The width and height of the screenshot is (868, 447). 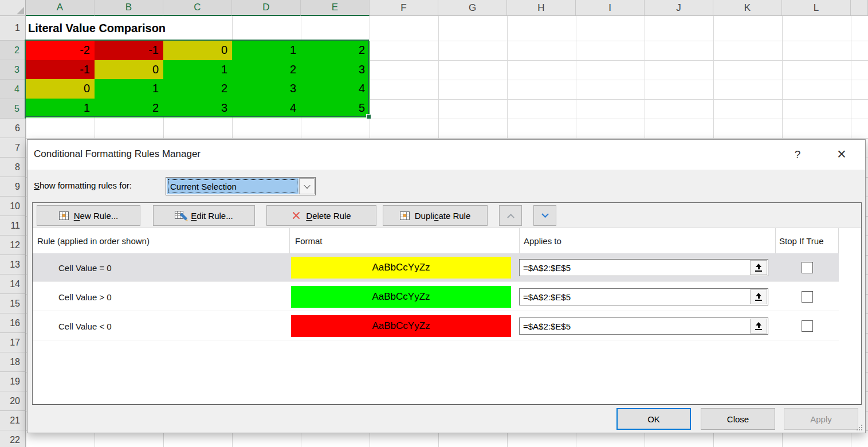 What do you see at coordinates (541, 8) in the screenshot?
I see `column-header-H: H` at bounding box center [541, 8].